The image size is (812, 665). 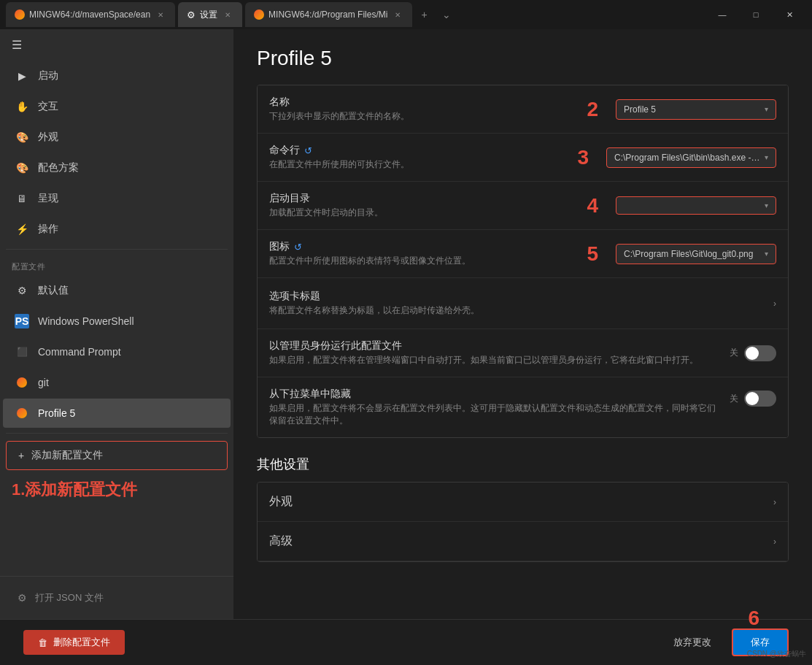 I want to click on admin-toggle-group: 关, so click(x=747, y=353).